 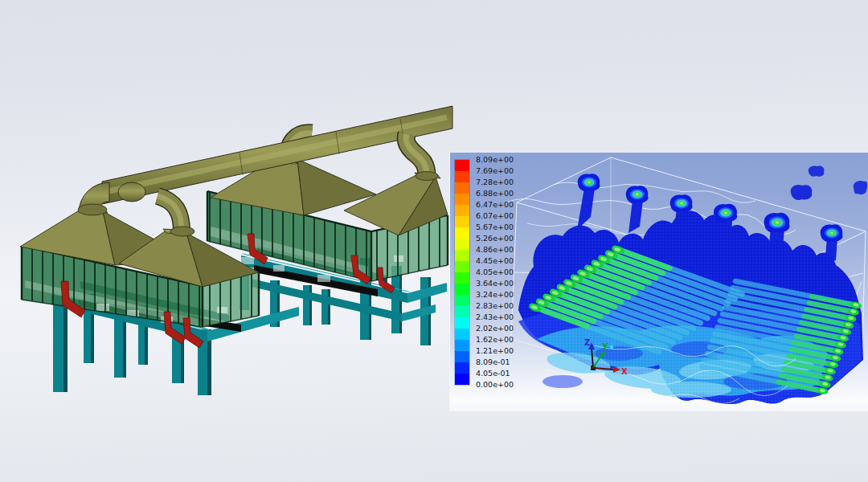 I want to click on legend-value-label: 4.05e+00, so click(x=495, y=272).